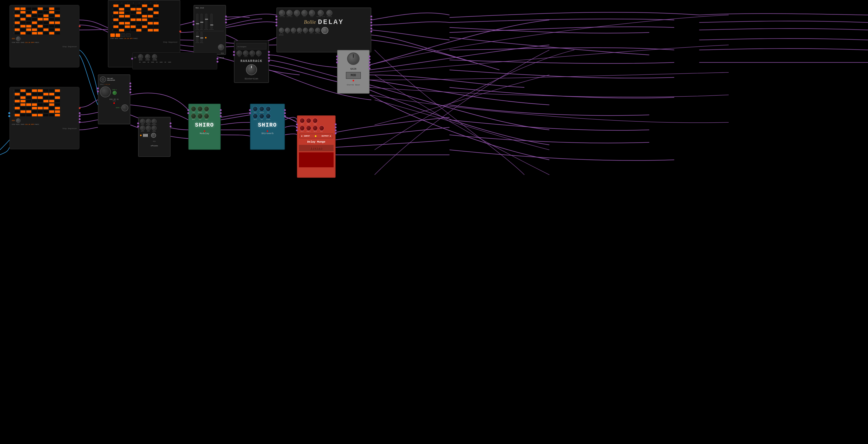 The image size is (868, 444). I want to click on modulay-morph, so click(207, 116).